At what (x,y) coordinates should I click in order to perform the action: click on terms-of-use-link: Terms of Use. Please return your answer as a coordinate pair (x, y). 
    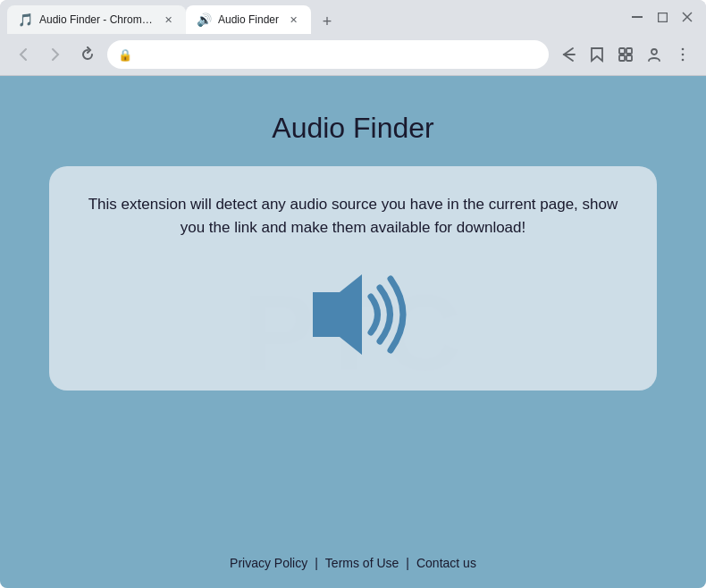
    Looking at the image, I should click on (362, 563).